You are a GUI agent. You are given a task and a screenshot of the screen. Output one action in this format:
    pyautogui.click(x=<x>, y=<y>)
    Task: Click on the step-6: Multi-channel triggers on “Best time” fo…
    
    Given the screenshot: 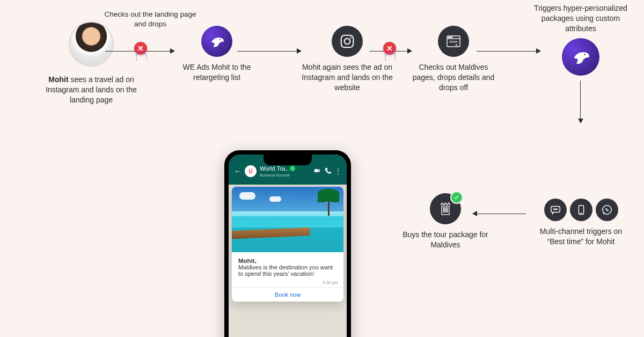 What is the action you would take?
    pyautogui.click(x=581, y=223)
    